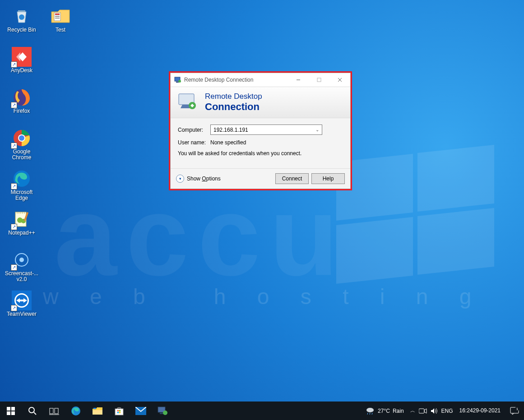 This screenshot has width=524, height=420. Describe the element at coordinates (22, 269) in the screenshot. I see `desktop-icon-screencast: ↗ Screencast-... v2.0` at that location.